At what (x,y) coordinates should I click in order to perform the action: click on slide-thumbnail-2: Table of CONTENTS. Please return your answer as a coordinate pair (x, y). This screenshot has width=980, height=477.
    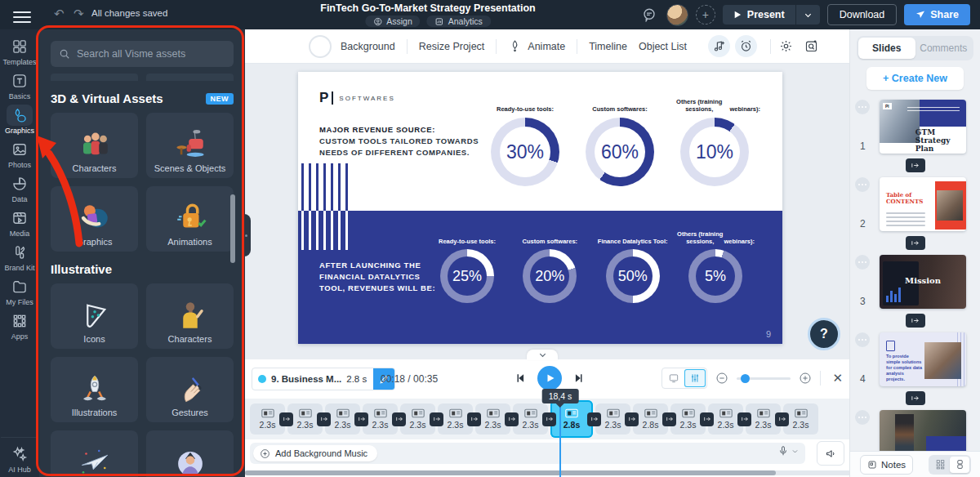
    Looking at the image, I should click on (923, 204).